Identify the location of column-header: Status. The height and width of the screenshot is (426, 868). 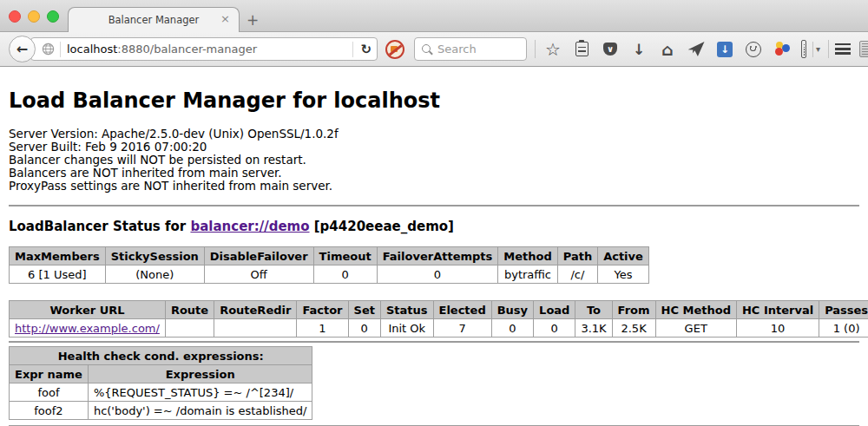
(406, 311).